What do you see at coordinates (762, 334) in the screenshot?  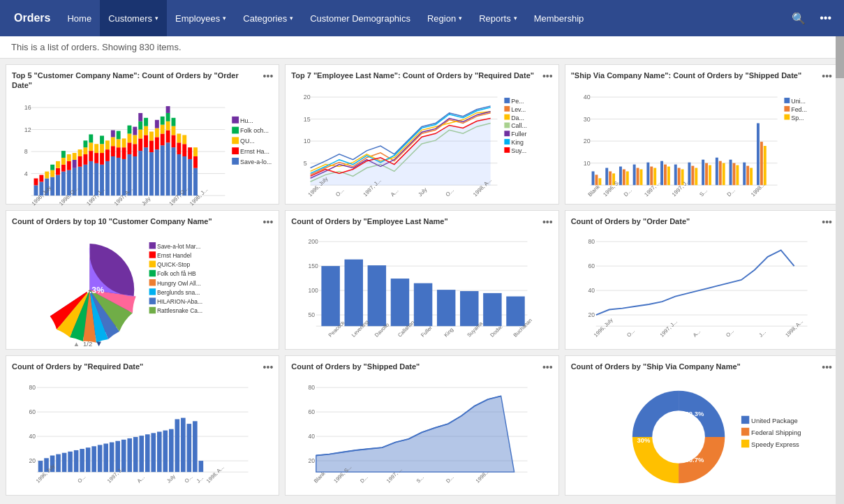 I see `svg-text: J...` at bounding box center [762, 334].